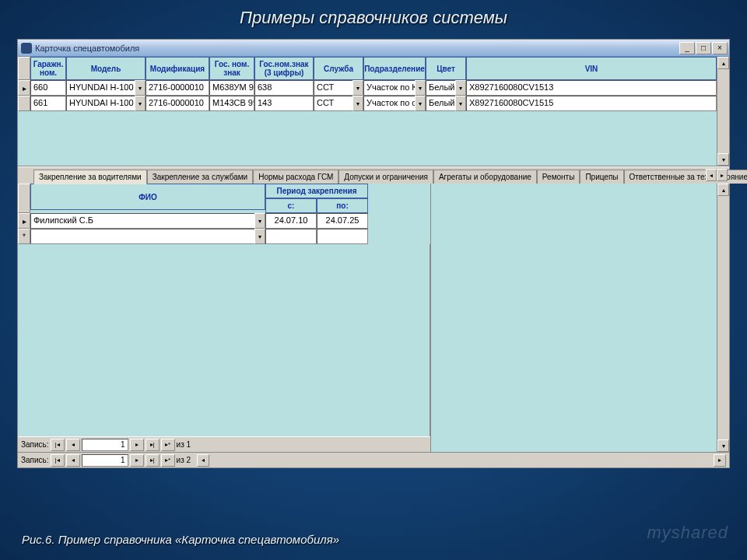 This screenshot has height=560, width=747. I want to click on cell-from, so click(291, 236).